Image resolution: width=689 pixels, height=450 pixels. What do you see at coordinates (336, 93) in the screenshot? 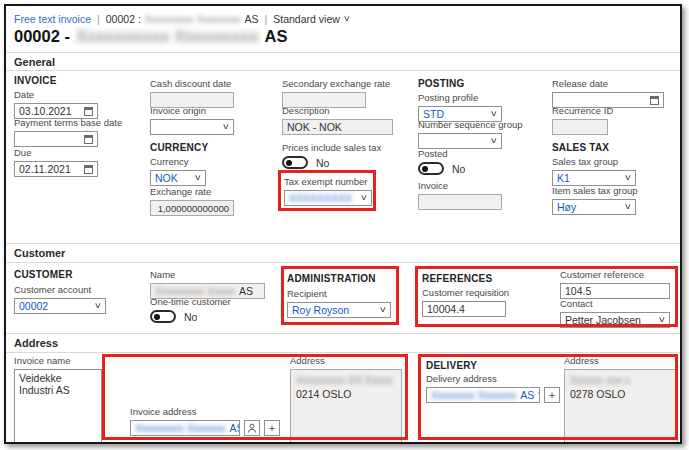
I see `secondary-exchange-rate-field: Secondary exchange rate` at bounding box center [336, 93].